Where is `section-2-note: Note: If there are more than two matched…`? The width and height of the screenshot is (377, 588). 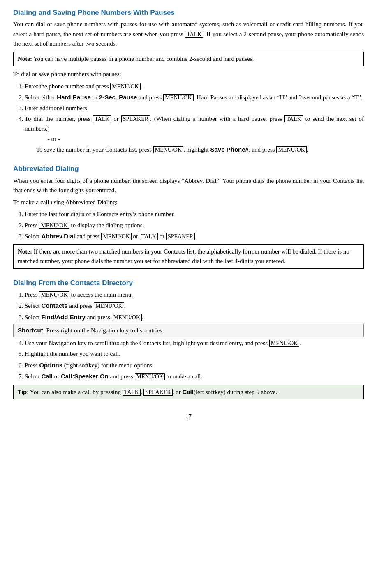 section-2-note: Note: If there are more than two matched… is located at coordinates (188, 256).